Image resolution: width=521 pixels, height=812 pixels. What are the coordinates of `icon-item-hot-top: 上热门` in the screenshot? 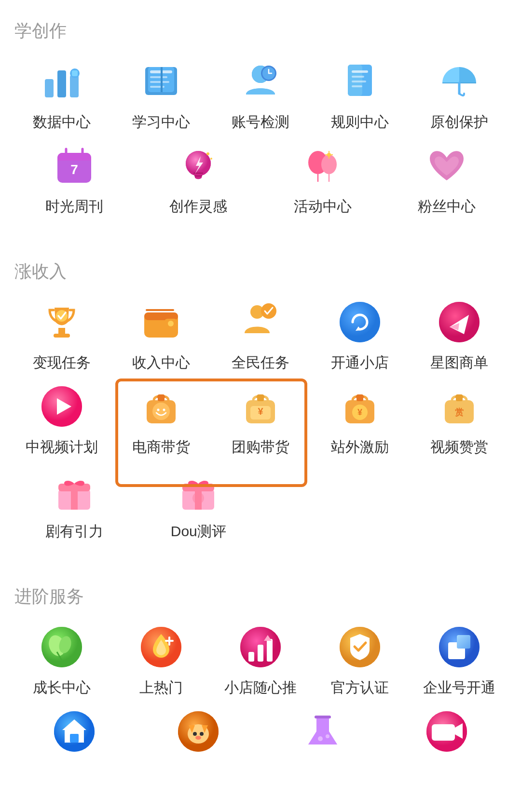 It's located at (161, 661).